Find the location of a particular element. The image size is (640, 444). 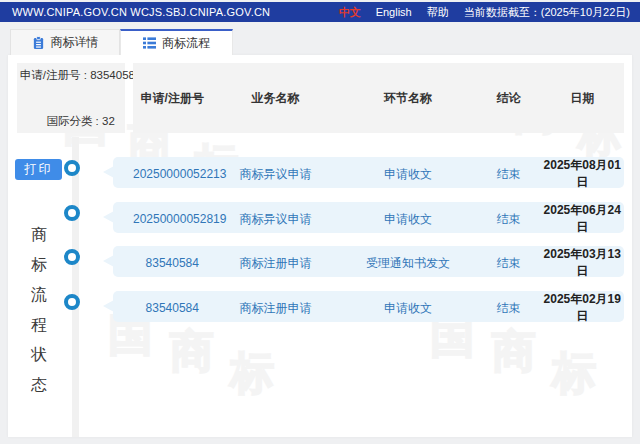

cell-application-number: 20250000052819 is located at coordinates (172, 219).